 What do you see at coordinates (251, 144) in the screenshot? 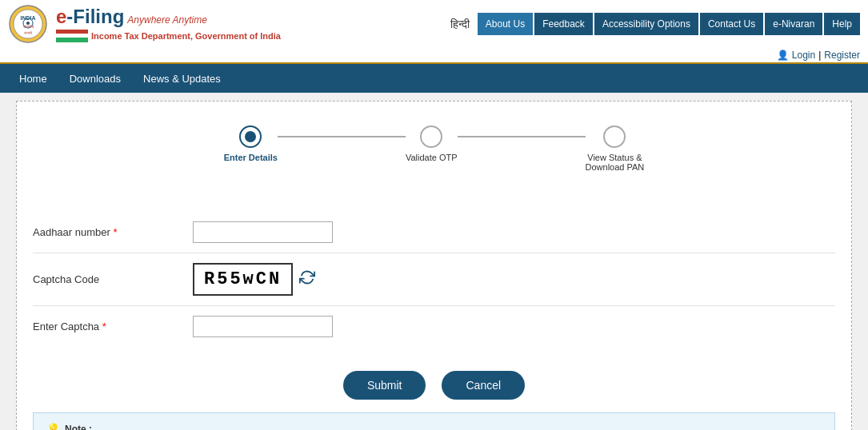
I see `step-enter-details: Enter Details` at bounding box center [251, 144].